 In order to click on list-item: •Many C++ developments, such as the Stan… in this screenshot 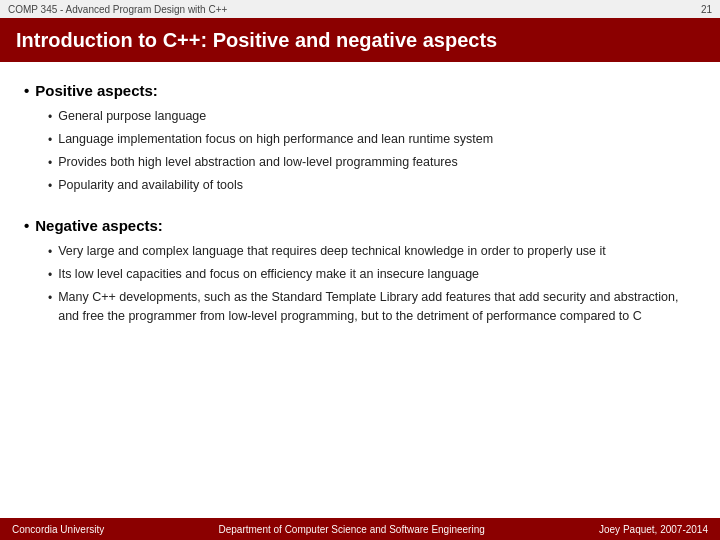, I will do `click(372, 307)`.